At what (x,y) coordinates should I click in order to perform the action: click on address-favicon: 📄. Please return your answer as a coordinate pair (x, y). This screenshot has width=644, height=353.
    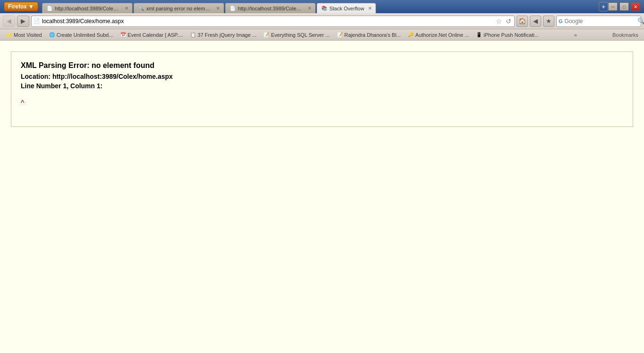
    Looking at the image, I should click on (37, 21).